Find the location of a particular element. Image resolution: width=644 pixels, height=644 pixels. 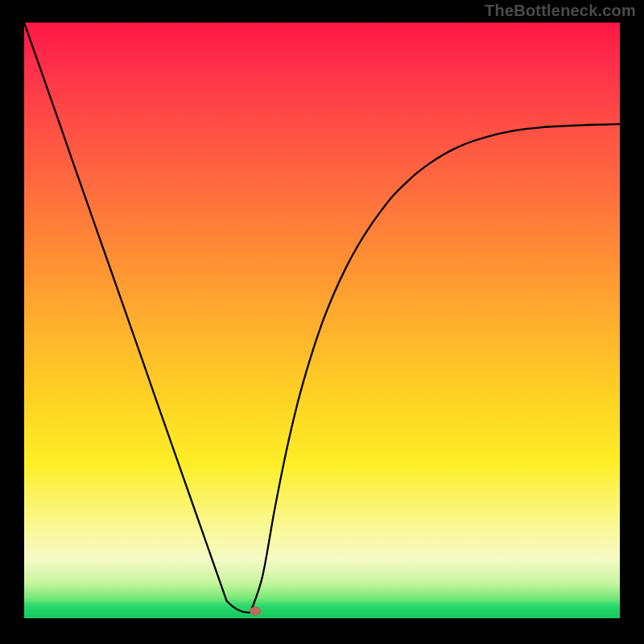

optimal-point-marker is located at coordinates (255, 612).